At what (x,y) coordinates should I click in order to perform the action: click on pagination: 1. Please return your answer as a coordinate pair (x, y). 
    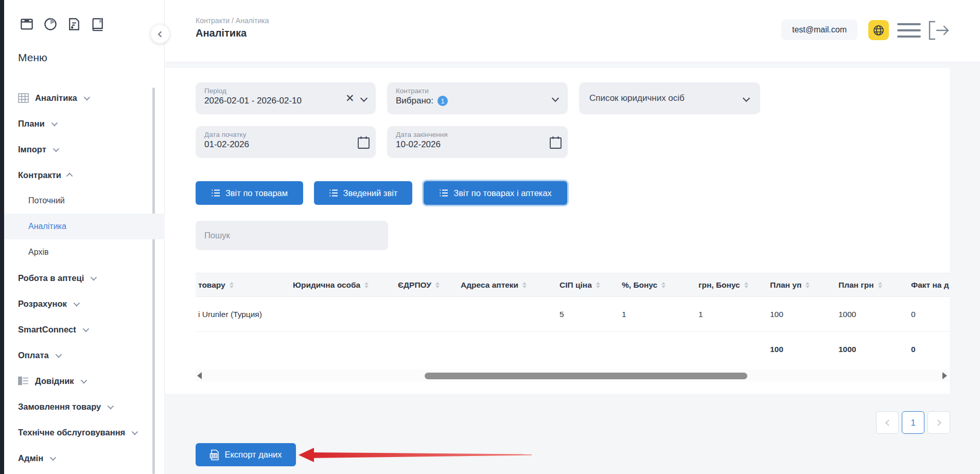
    Looking at the image, I should click on (913, 423).